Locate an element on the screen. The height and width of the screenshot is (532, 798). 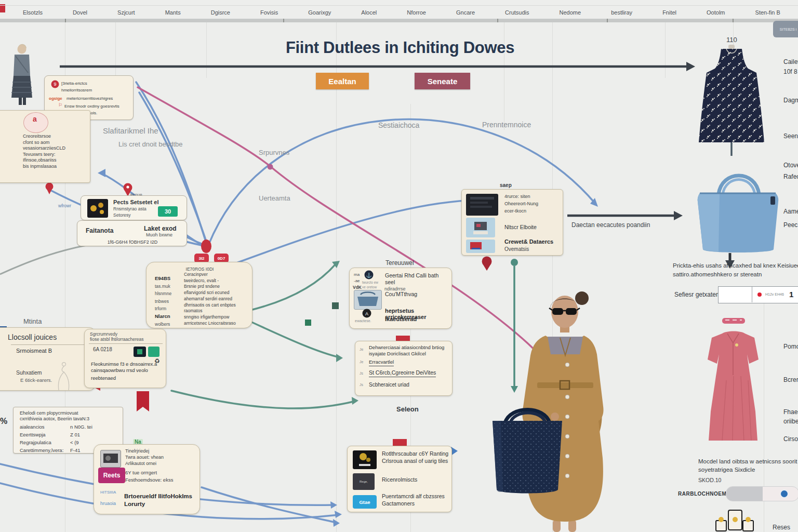
reets-badge: Reets is located at coordinates (112, 475).